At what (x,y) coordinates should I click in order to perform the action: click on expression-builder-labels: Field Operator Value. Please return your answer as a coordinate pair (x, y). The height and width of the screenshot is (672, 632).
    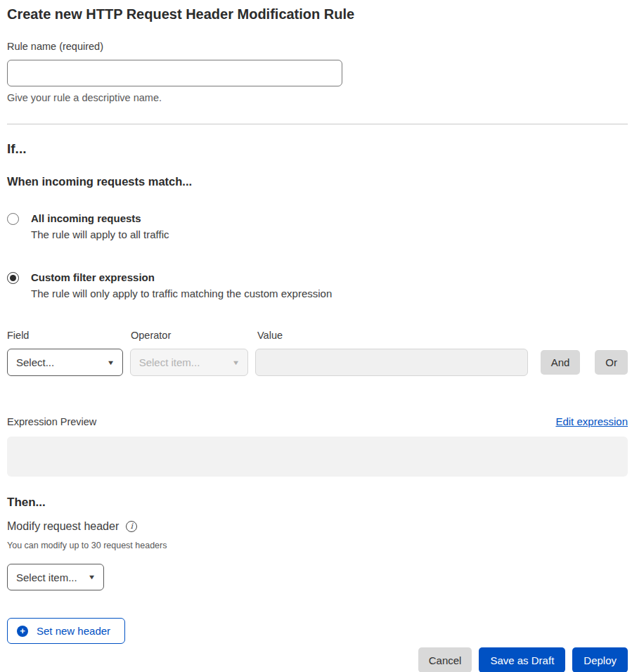
    Looking at the image, I should click on (318, 335).